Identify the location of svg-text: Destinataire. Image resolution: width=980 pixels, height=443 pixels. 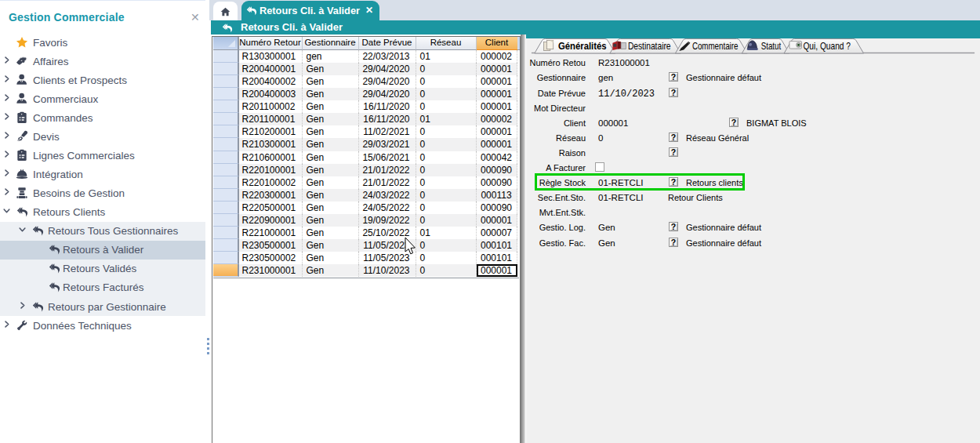
(649, 46).